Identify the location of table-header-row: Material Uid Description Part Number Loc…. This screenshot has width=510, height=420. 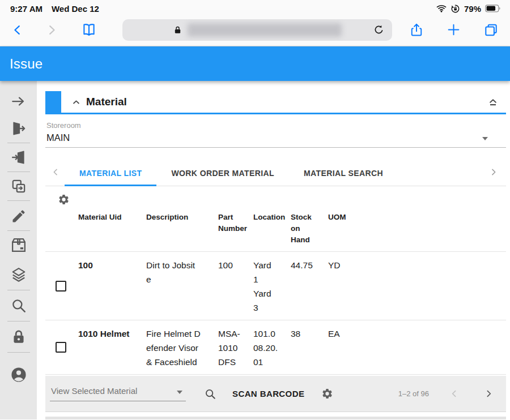
(275, 230).